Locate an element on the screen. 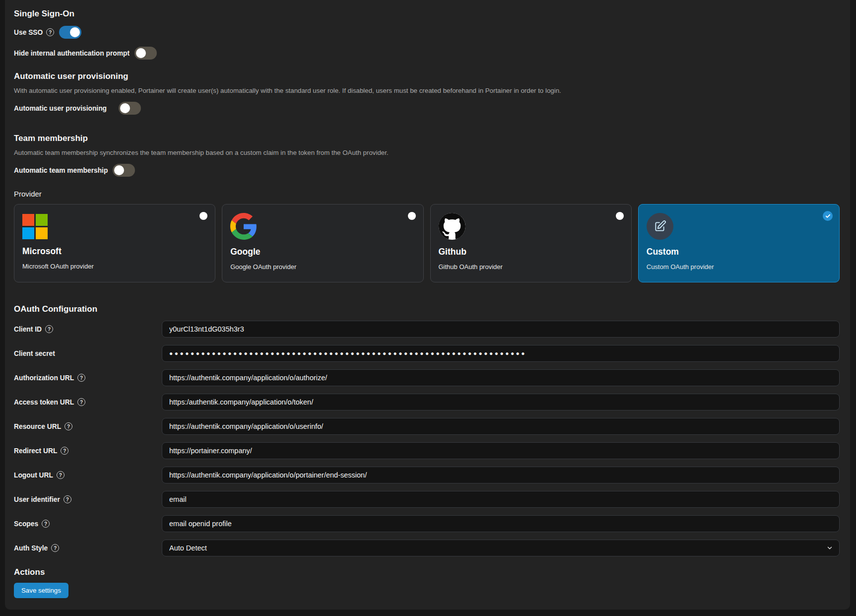 The height and width of the screenshot is (616, 856). client-id-label: Client ID is located at coordinates (28, 330).